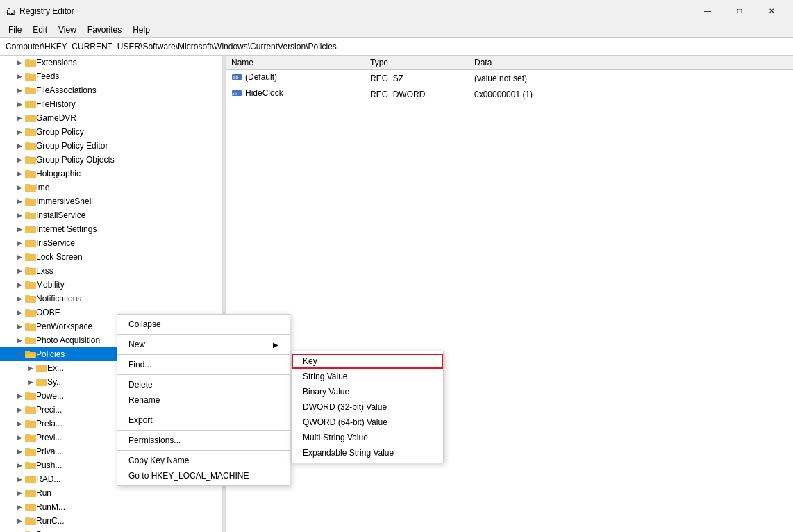  Describe the element at coordinates (111, 118) in the screenshot. I see `tree-item-gamedvr: ▶ GameDVR` at that location.